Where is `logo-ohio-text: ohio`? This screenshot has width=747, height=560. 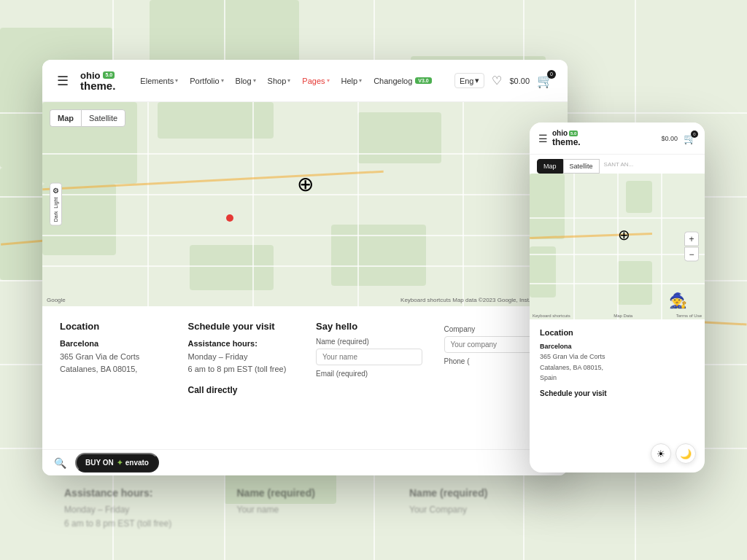
logo-ohio-text: ohio is located at coordinates (90, 76).